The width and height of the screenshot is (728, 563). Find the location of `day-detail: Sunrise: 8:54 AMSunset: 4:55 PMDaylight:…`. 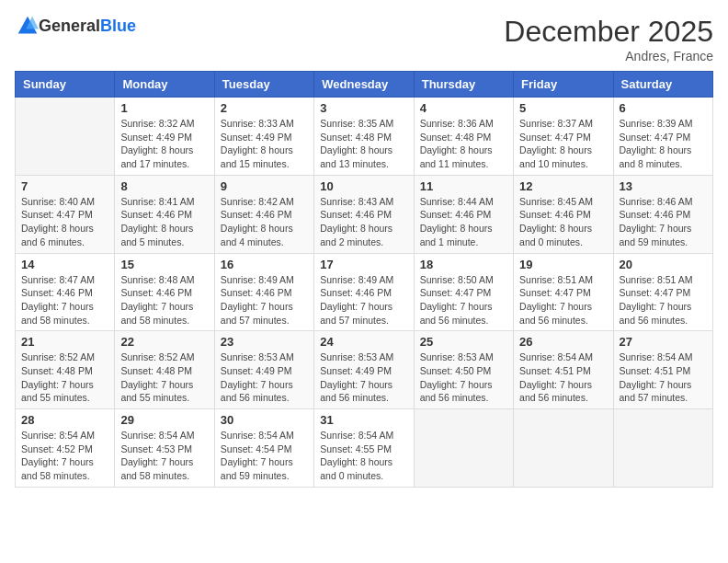

day-detail: Sunrise: 8:54 AMSunset: 4:55 PMDaylight:… is located at coordinates (364, 456).